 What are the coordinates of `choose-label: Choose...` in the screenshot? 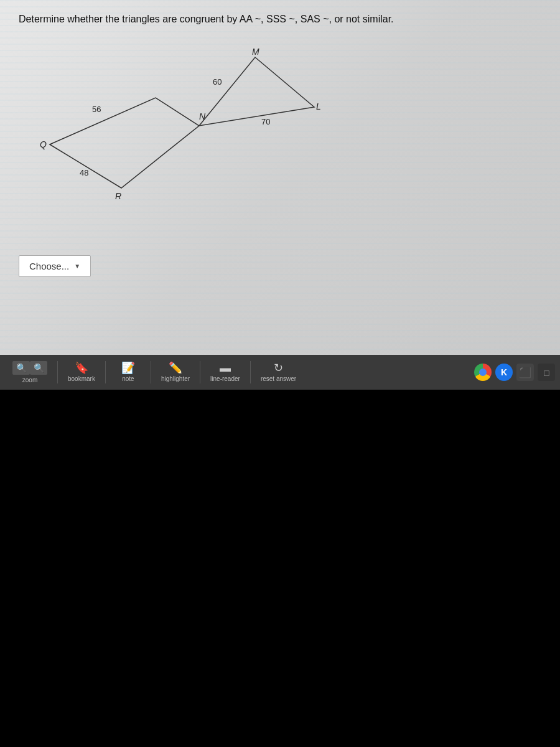 It's located at (49, 266).